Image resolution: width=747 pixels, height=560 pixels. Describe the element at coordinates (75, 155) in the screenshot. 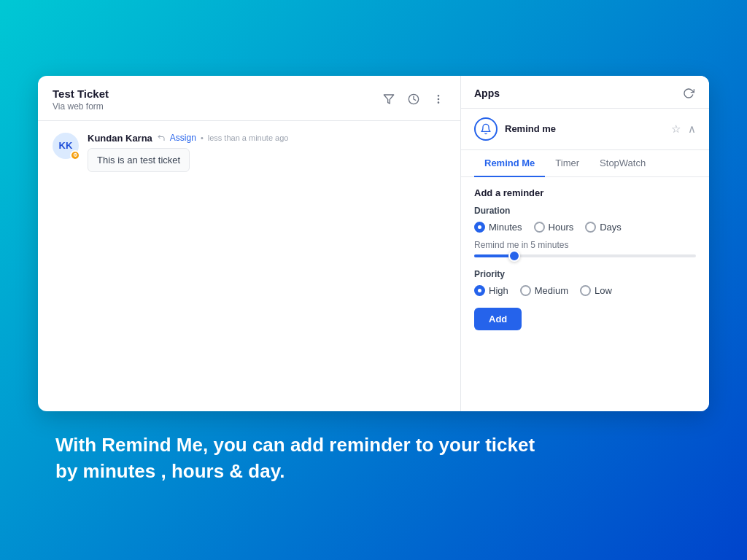

I see `avatar-badge: ⚙` at that location.